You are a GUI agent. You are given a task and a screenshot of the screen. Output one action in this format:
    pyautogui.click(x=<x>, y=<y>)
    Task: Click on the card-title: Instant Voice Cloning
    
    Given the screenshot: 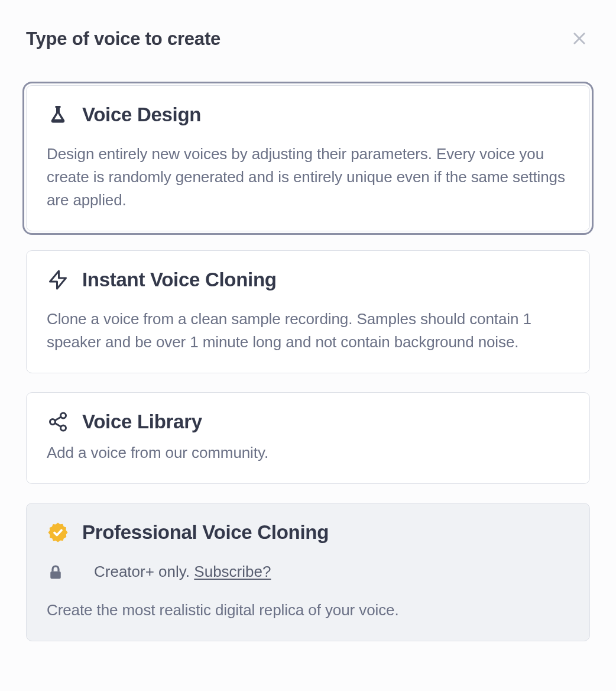 What is the action you would take?
    pyautogui.click(x=180, y=280)
    